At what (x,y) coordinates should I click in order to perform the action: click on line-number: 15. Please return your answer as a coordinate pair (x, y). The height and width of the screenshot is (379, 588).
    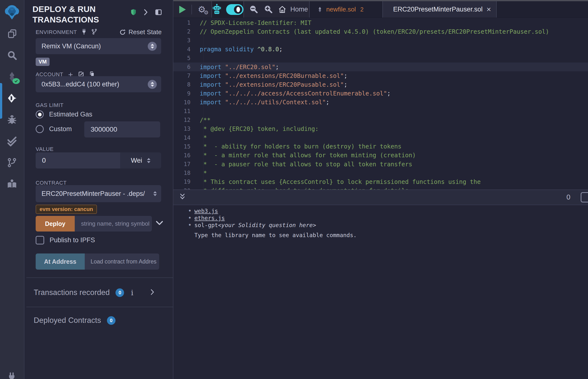
    Looking at the image, I should click on (185, 146).